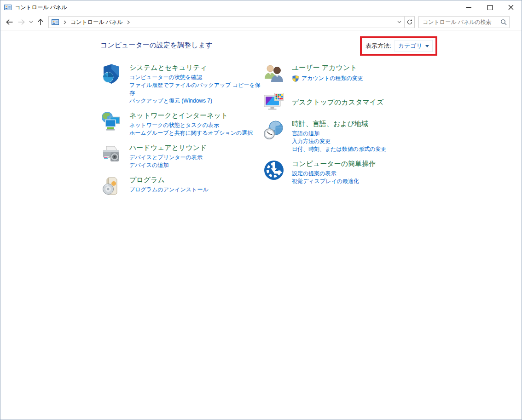 The height and width of the screenshot is (420, 522). I want to click on link-check-computer-status: コンピューターの状態を確認, so click(196, 77).